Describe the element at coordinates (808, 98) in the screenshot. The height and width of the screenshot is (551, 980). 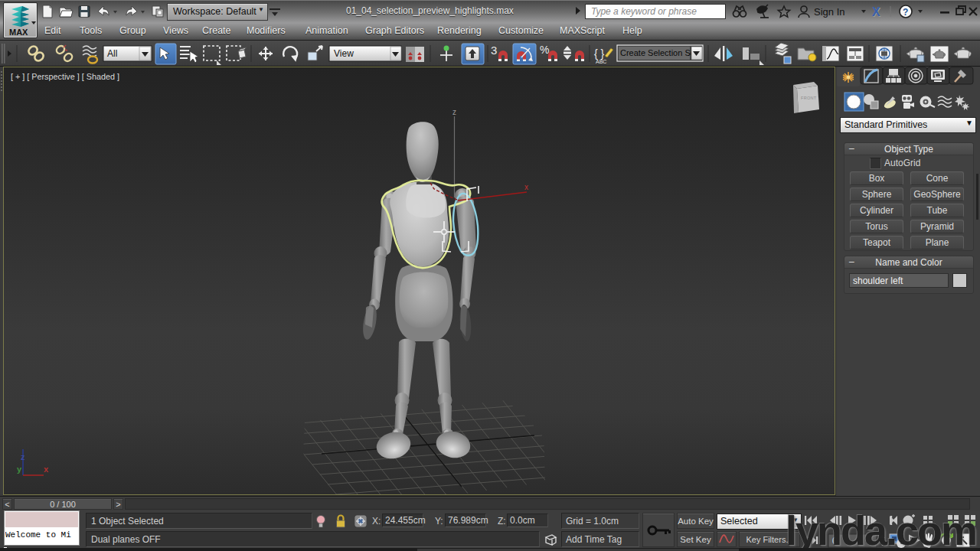
I see `svg-text: FRONT` at that location.